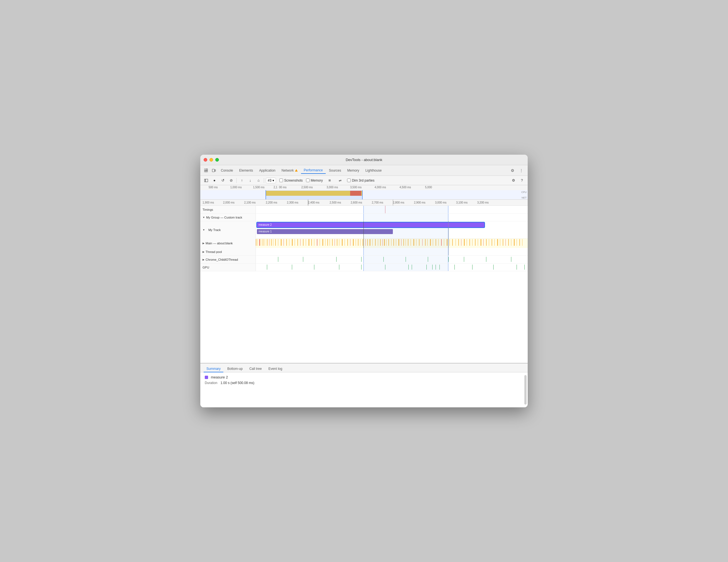  Describe the element at coordinates (441, 203) in the screenshot. I see `fg-tick-3000: 3,000 ms` at that location.